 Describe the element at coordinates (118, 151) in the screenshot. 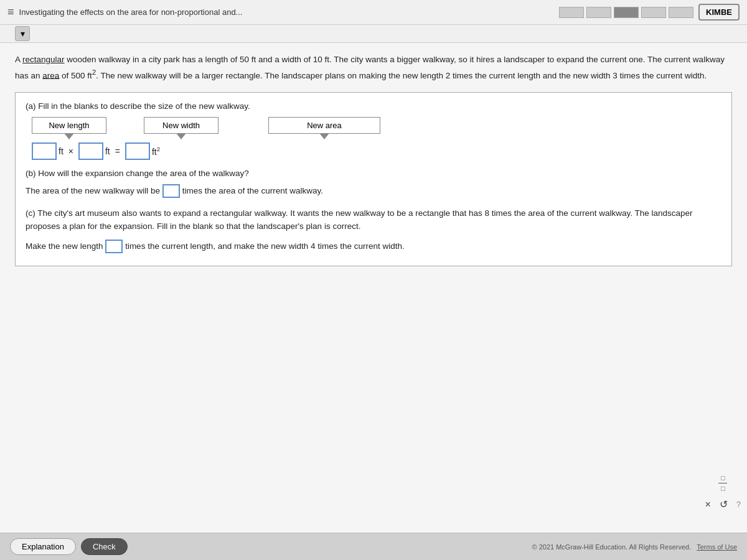

I see `equals-symbol: =` at that location.